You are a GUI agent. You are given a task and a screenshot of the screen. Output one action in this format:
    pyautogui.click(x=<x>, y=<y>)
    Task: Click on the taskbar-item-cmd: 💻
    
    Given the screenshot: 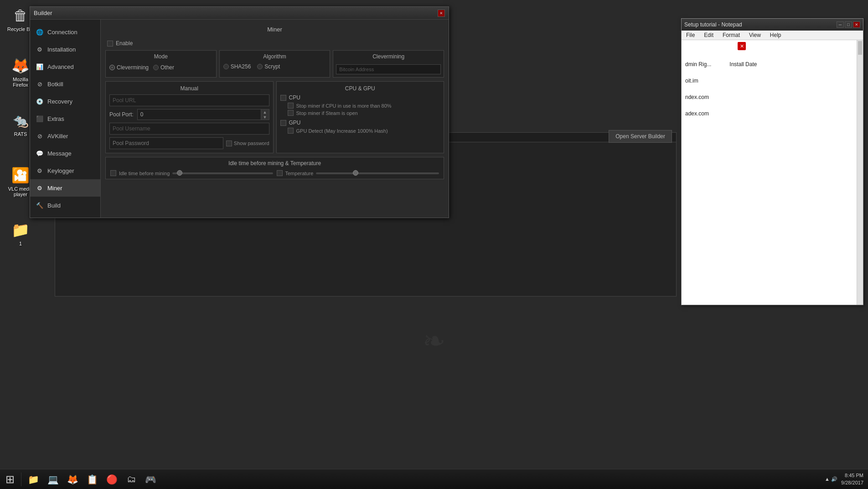 What is the action you would take?
    pyautogui.click(x=53, y=479)
    